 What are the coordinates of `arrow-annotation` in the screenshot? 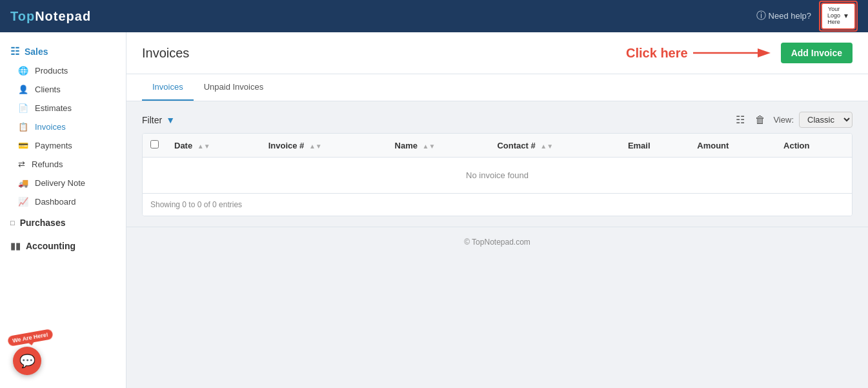 It's located at (732, 53).